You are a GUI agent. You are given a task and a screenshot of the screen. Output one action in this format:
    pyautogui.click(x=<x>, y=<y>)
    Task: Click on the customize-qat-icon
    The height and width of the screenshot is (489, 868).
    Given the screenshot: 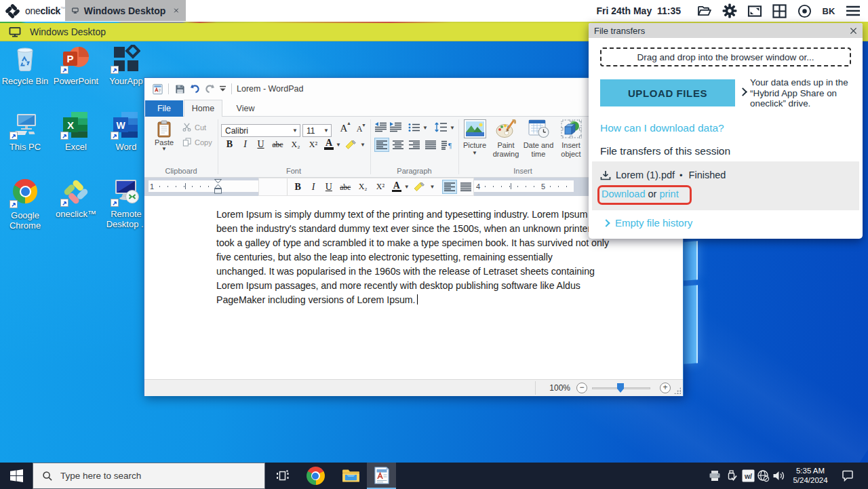 What is the action you would take?
    pyautogui.click(x=222, y=89)
    